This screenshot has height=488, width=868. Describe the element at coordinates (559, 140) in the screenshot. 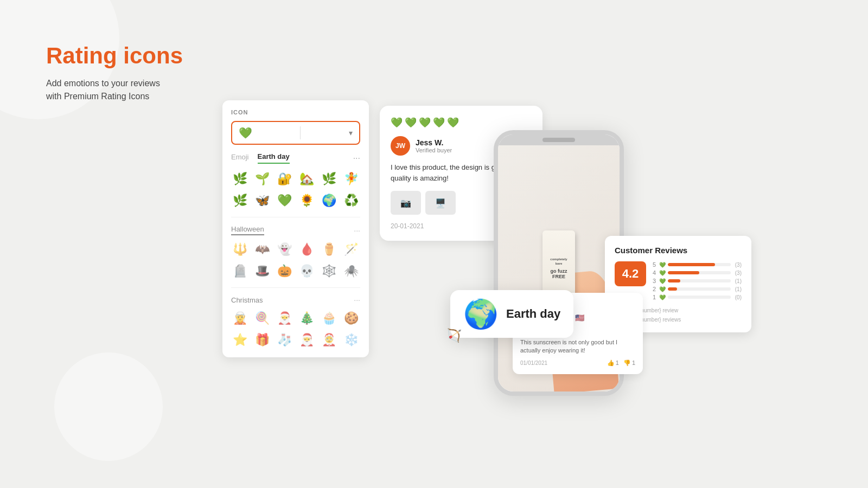

I see `phone-notch` at that location.